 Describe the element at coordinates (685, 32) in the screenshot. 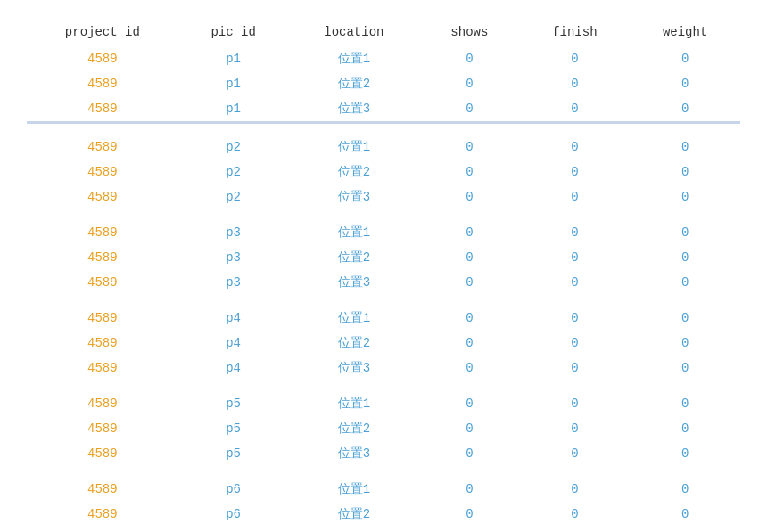

I see `col-header-weight: weight` at that location.